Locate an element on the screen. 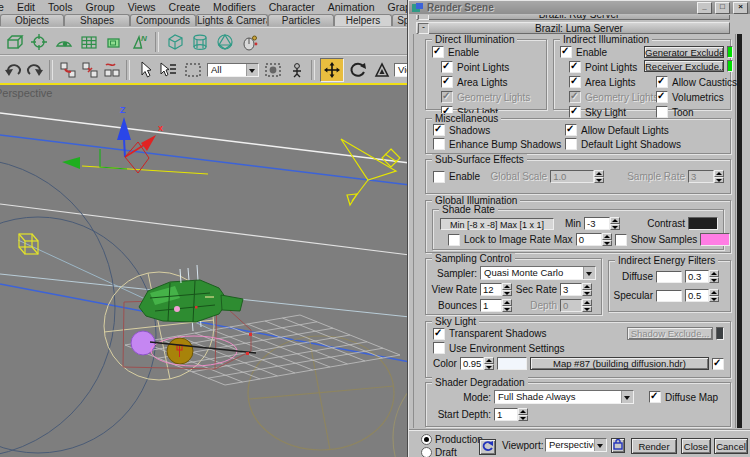 The height and width of the screenshot is (457, 750). menu-item-file: File is located at coordinates (2, 7).